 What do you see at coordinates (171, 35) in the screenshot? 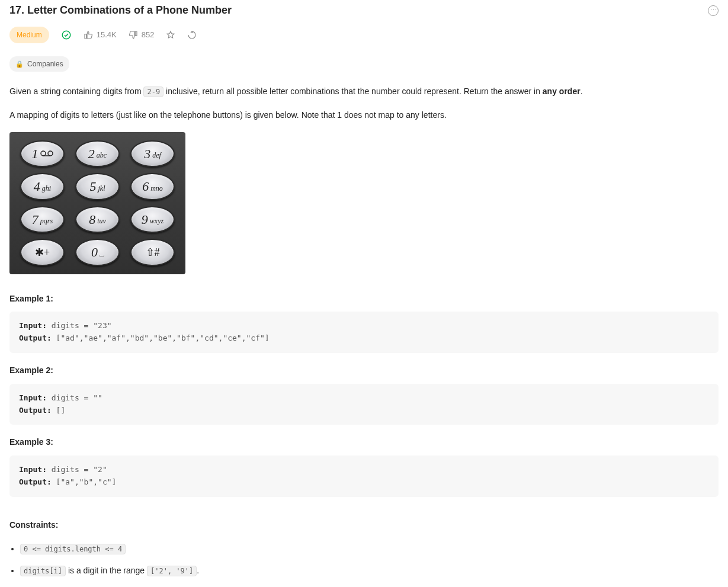
I see `favorite-button` at bounding box center [171, 35].